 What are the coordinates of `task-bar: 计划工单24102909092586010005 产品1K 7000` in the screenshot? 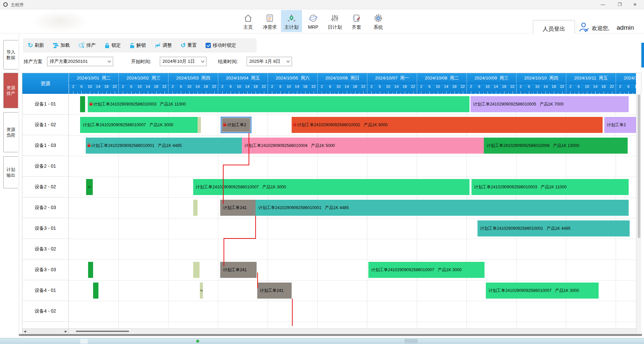 It's located at (550, 104).